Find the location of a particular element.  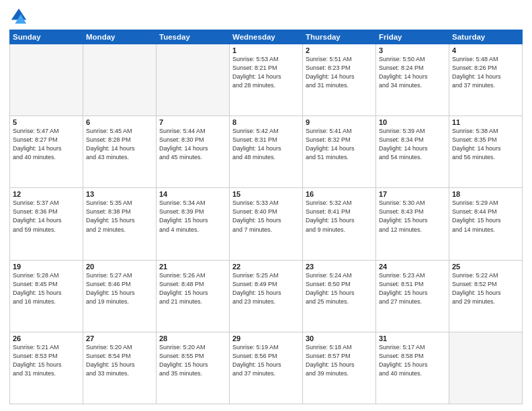

calendar-cell: 17Sunrise: 5:30 AM Sunset: 8:43 PM Dayli… is located at coordinates (412, 224).